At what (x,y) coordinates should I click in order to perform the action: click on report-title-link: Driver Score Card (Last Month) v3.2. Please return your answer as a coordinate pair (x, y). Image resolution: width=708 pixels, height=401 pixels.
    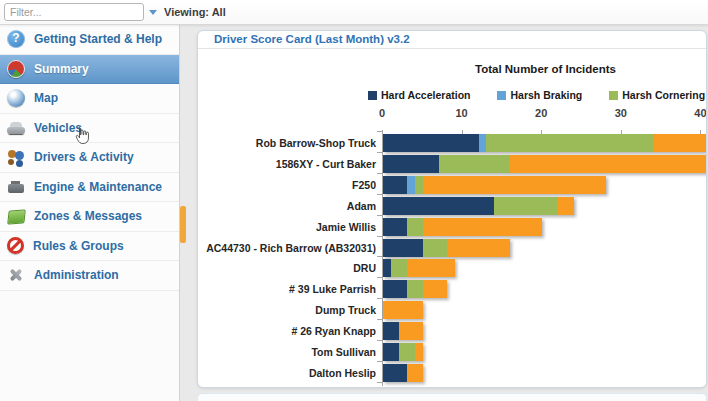
    Looking at the image, I should click on (312, 39).